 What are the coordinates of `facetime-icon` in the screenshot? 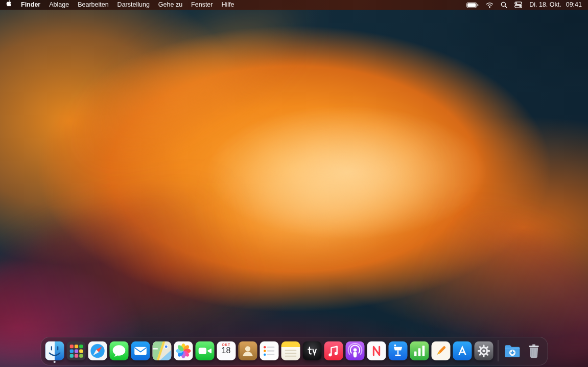 It's located at (204, 351).